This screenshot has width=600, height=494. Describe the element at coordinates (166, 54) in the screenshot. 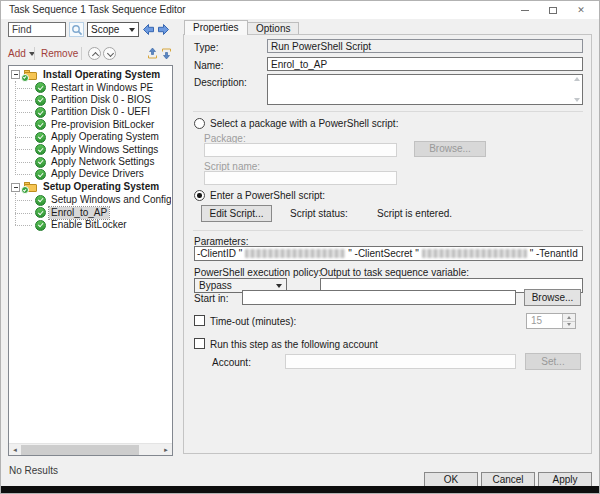

I see `expand-all-button` at that location.